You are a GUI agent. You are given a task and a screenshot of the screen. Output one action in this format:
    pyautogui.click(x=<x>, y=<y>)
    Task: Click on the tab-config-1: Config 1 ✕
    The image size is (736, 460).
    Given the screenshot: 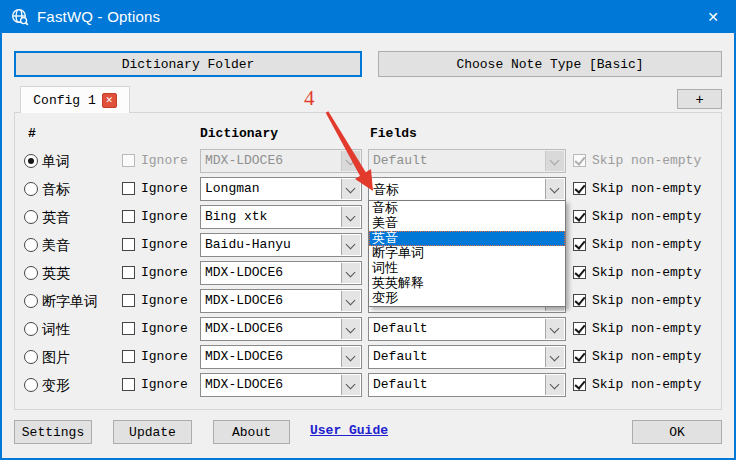 What is the action you would take?
    pyautogui.click(x=75, y=100)
    